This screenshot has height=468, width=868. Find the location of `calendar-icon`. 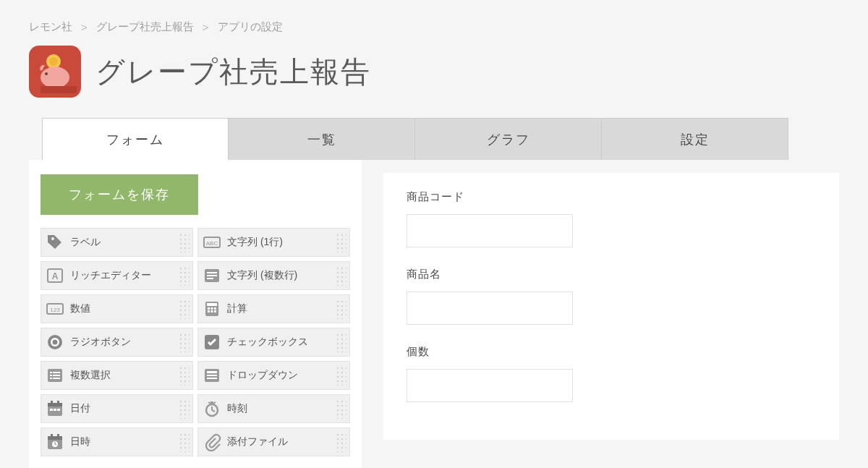

calendar-icon is located at coordinates (55, 409).